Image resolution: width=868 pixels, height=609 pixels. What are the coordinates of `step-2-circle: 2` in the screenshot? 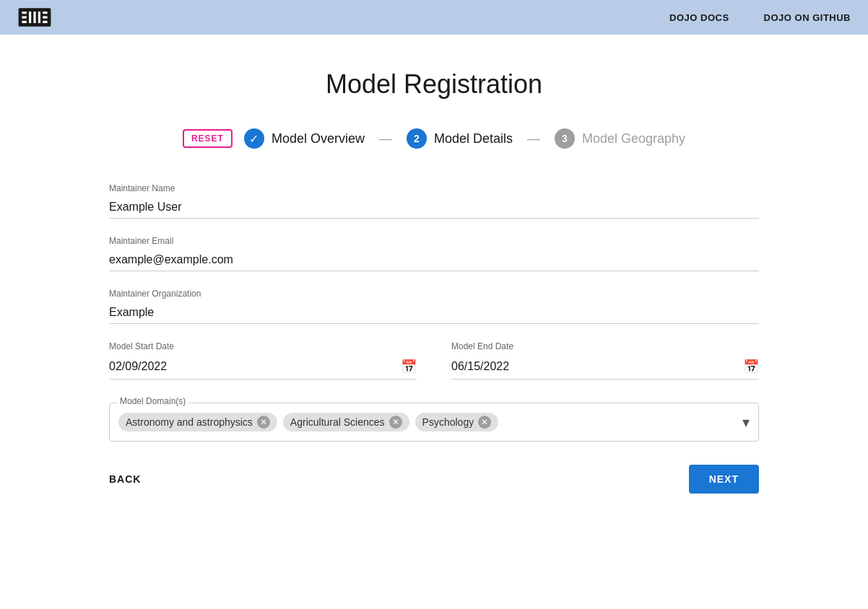 It's located at (417, 139).